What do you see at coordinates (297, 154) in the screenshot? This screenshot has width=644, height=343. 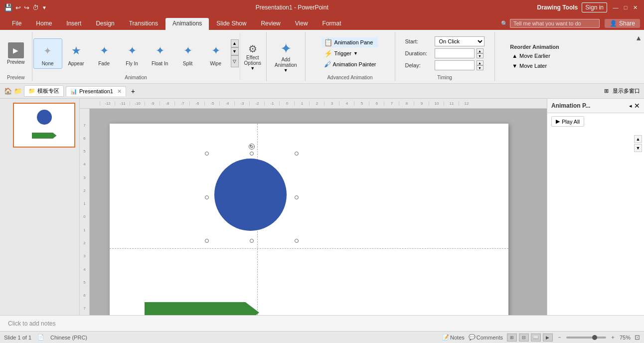 I see `handle-tr` at bounding box center [297, 154].